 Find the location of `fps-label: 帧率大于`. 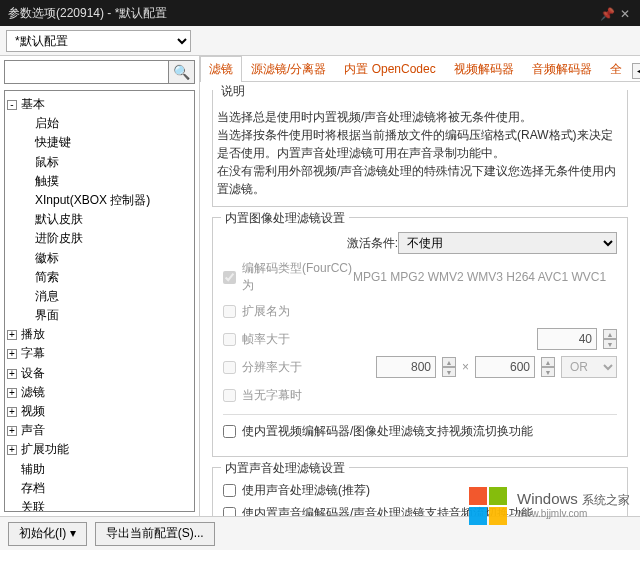

fps-label: 帧率大于 is located at coordinates (266, 340).